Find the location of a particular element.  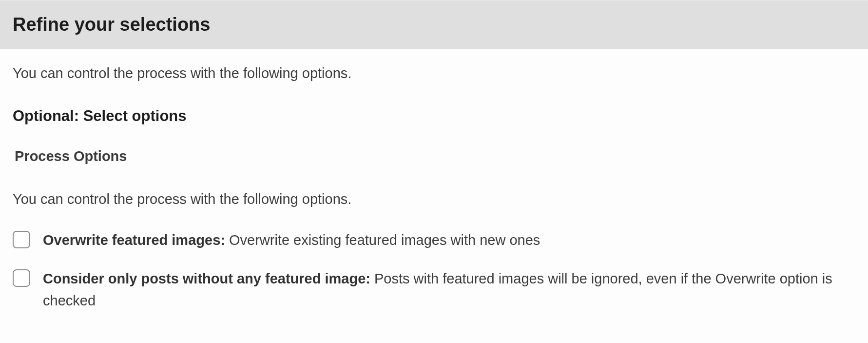

consider-only-posts-checkbox is located at coordinates (21, 278).